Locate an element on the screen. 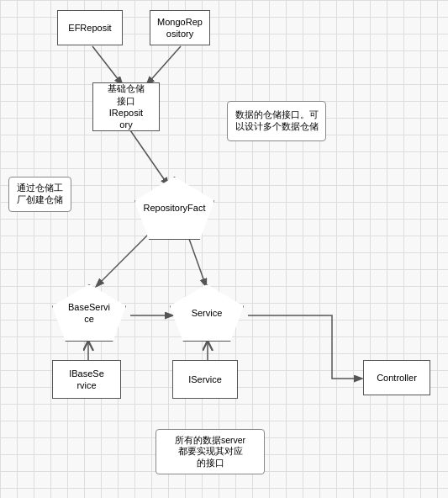  mongorepository-node: MongoRepository is located at coordinates (180, 28).